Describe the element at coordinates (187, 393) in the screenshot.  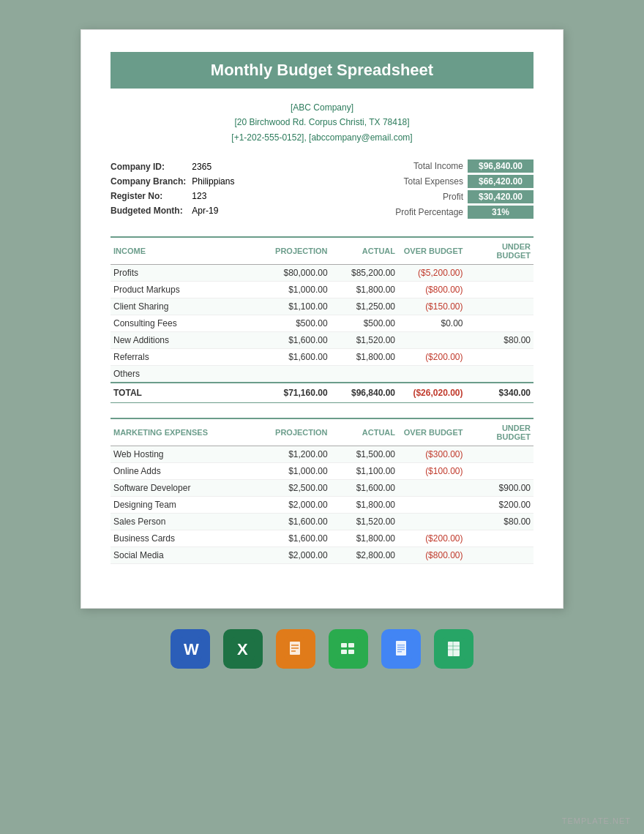
I see `income-total-label: TOTAL` at that location.